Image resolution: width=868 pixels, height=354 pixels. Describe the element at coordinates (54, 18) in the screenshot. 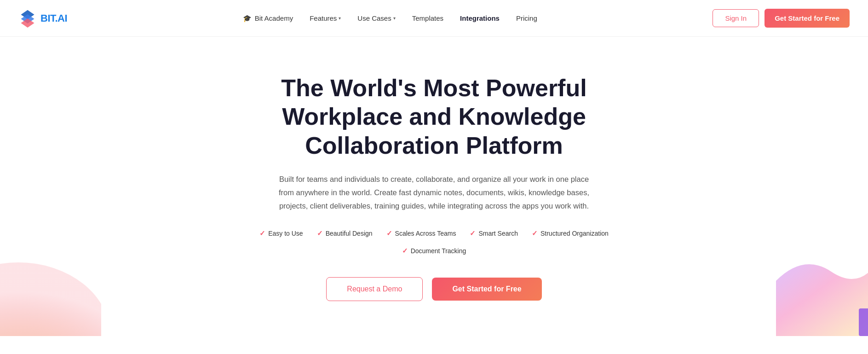

I see `logo-brand-text: BIT.AI` at that location.